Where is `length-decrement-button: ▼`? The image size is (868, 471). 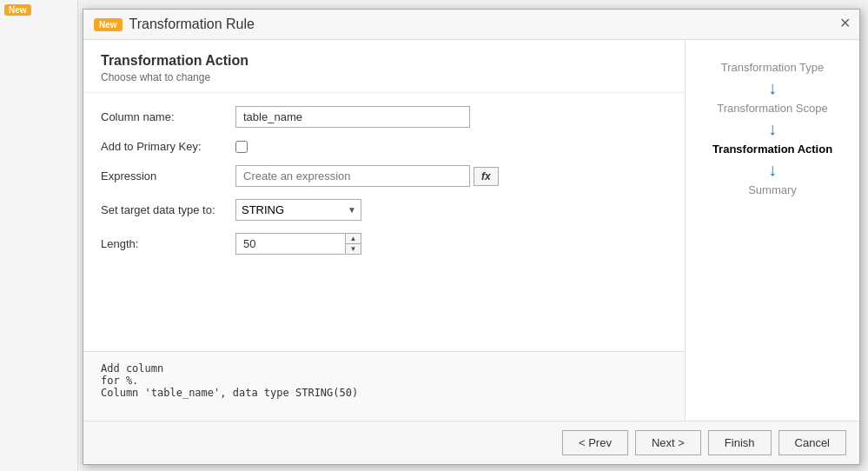
length-decrement-button: ▼ is located at coordinates (353, 249).